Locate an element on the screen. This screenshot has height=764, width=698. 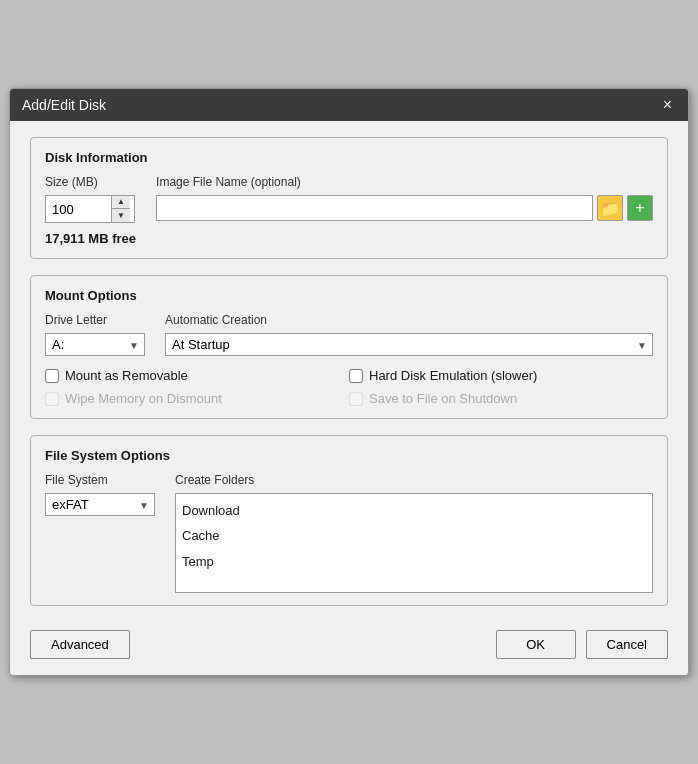
image-file-input-row: 📁 + is located at coordinates (404, 208).